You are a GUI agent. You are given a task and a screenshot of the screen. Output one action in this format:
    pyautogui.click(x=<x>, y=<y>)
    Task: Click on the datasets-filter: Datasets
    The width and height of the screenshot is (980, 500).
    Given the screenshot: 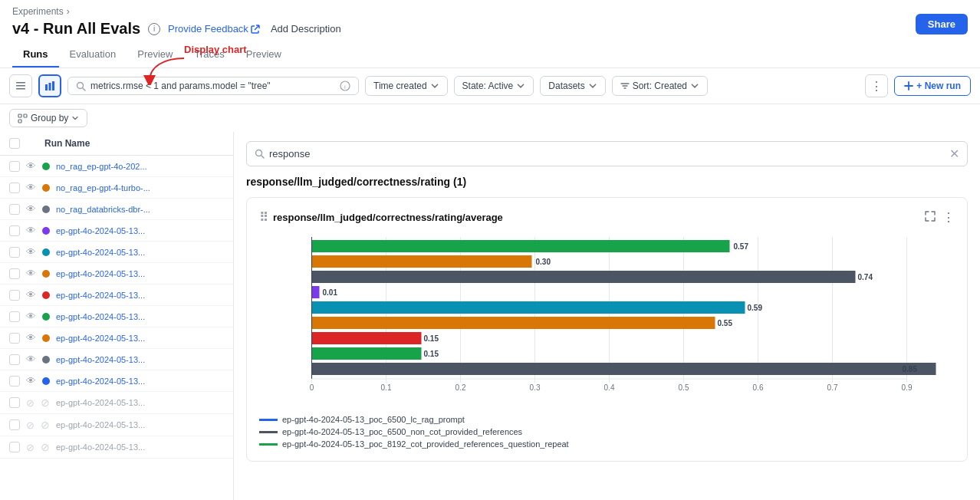 What is the action you would take?
    pyautogui.click(x=572, y=86)
    